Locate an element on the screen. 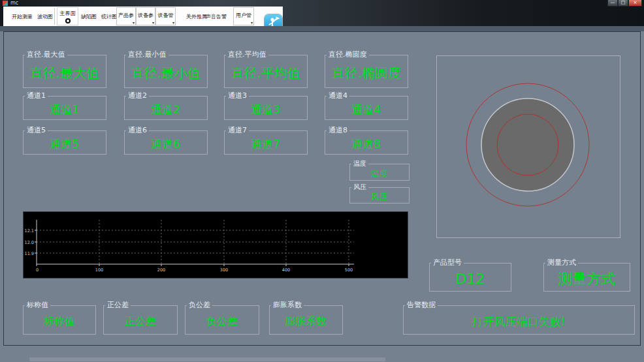  diameter-max-value: 直径.最大值 is located at coordinates (65, 73).